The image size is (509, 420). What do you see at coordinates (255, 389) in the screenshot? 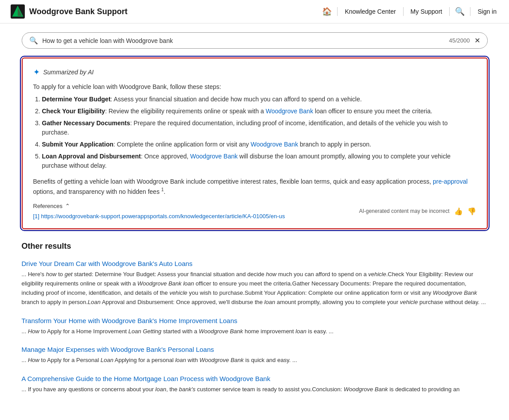
I see `result-snippet-4: ... If you have any questions or concern…` at bounding box center [255, 389].